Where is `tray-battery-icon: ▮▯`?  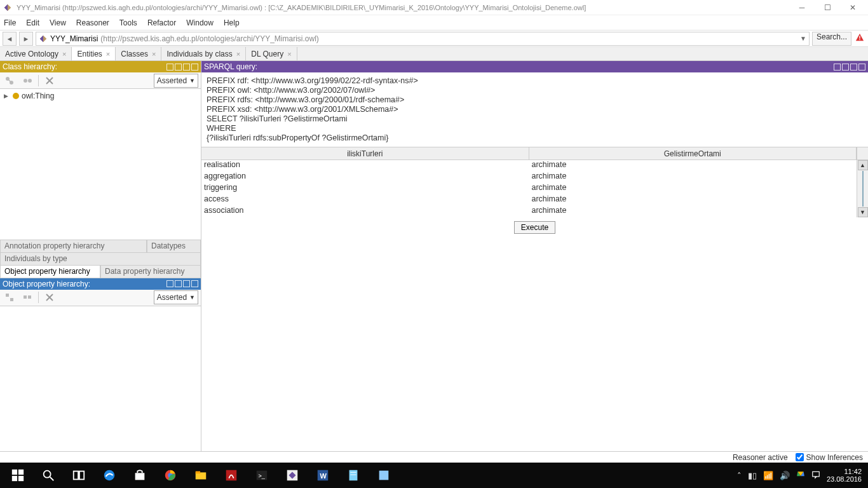 tray-battery-icon: ▮▯ is located at coordinates (752, 475).